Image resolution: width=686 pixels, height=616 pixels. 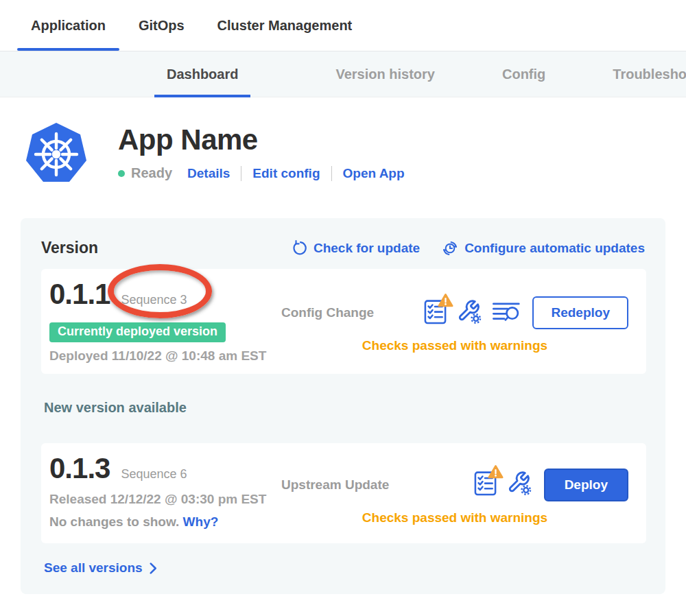 I want to click on no-changes-text: No changes to show., so click(x=114, y=521).